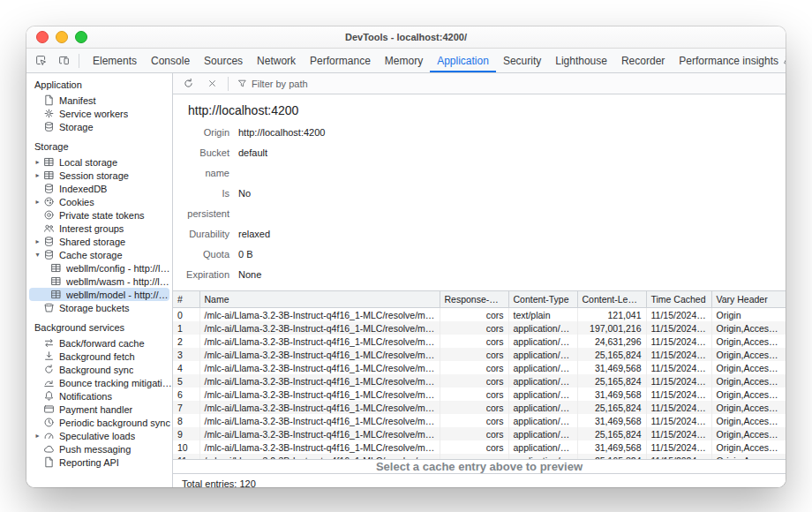  What do you see at coordinates (99, 228) in the screenshot?
I see `sidebar-item-interest-groups: Interest groups` at bounding box center [99, 228].